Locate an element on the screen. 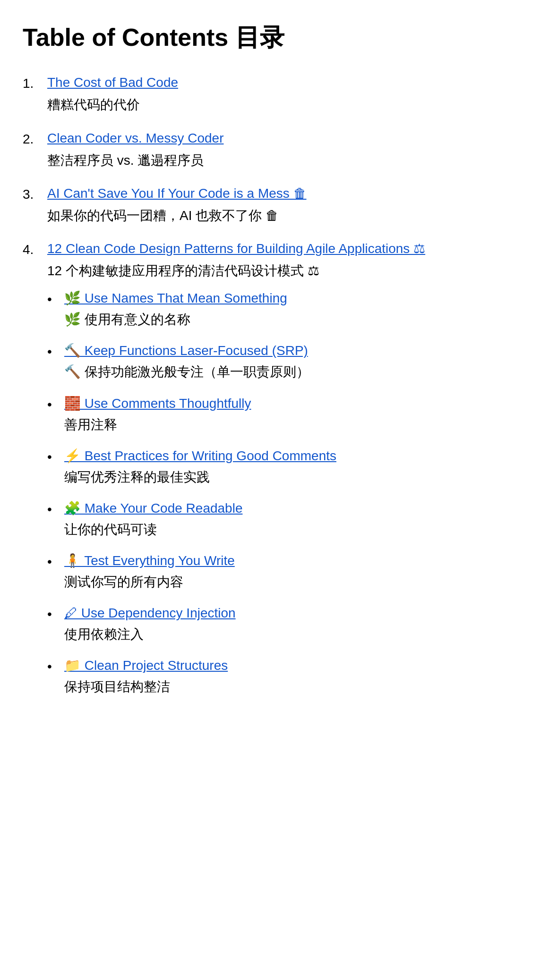 The image size is (557, 980). sub-link-2: 🧱 Use Comments Thoughtfully is located at coordinates (158, 403).